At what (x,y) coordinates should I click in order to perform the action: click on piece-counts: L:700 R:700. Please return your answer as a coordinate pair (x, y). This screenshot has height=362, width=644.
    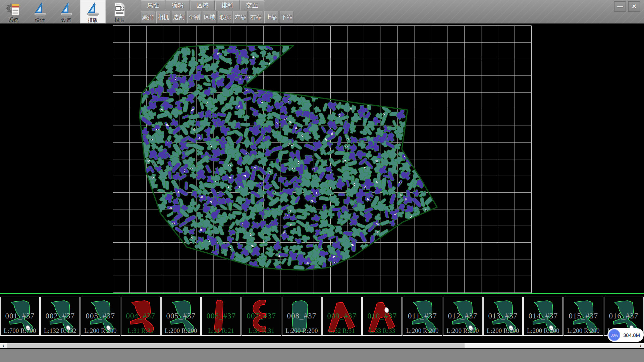
    Looking at the image, I should click on (20, 331).